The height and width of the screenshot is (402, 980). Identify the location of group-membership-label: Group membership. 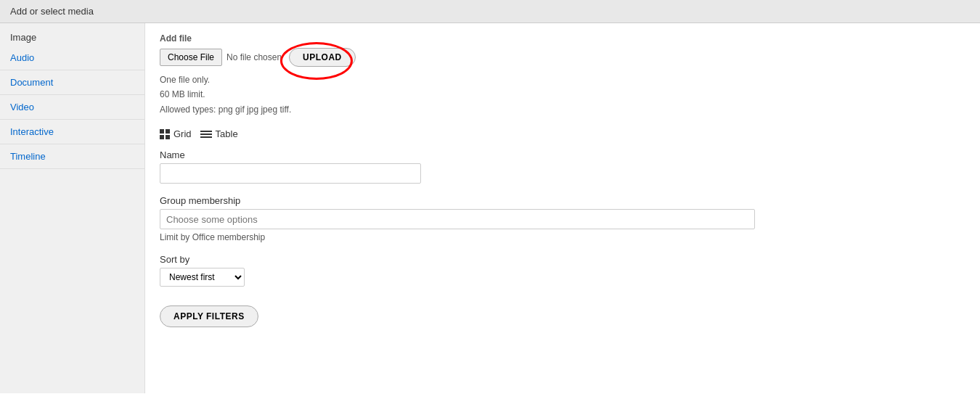
(563, 200).